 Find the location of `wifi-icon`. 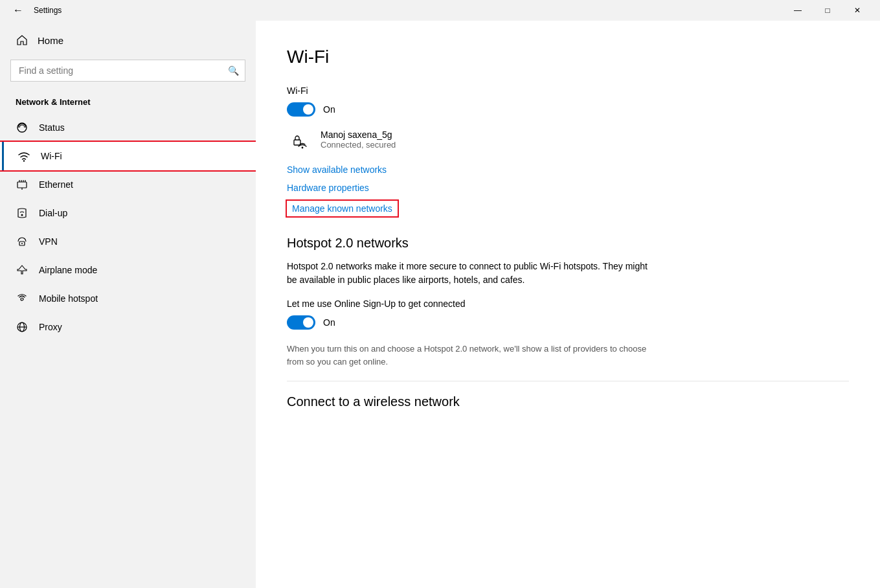

wifi-icon is located at coordinates (24, 156).